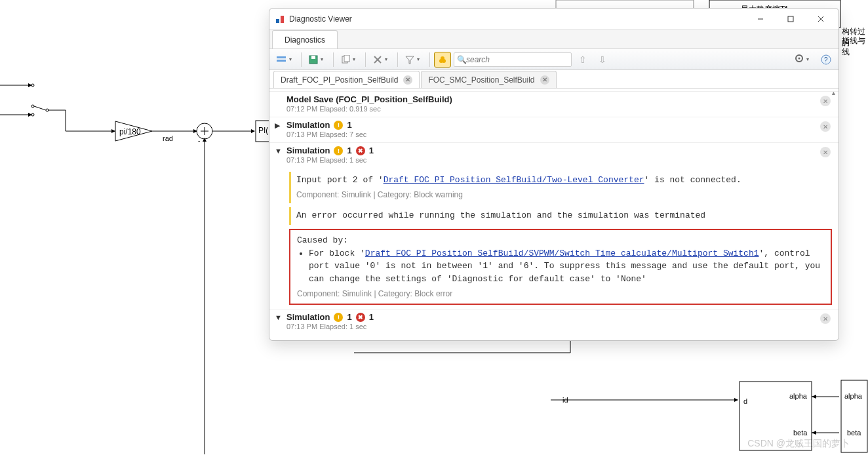  I want to click on gain-label: pi/180, so click(130, 132).